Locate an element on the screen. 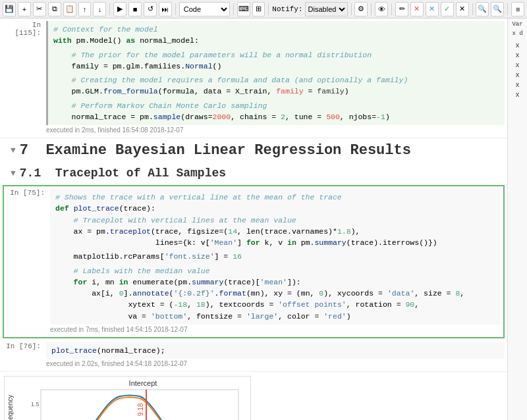  code-line: # The prior for the model parameters wil… is located at coordinates (277, 55).